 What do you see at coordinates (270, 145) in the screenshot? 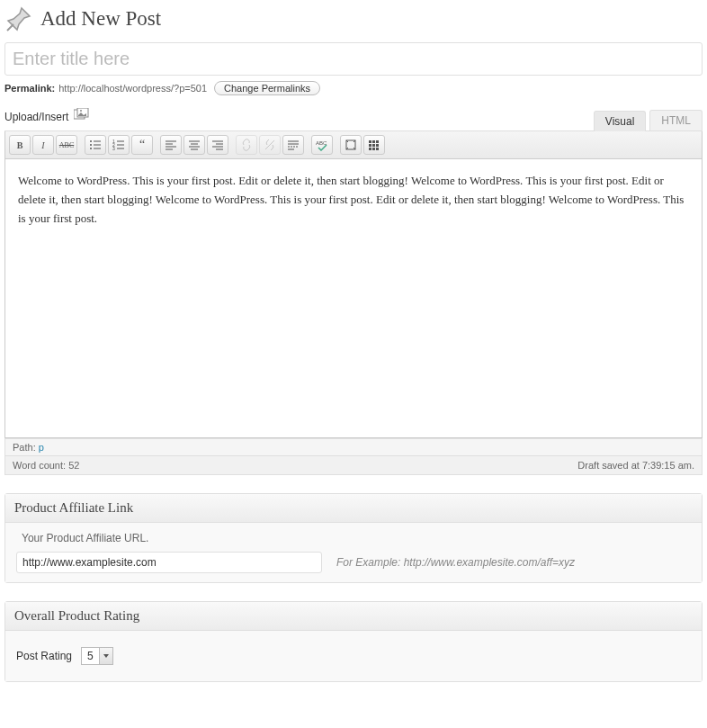
I see `unlink-button` at bounding box center [270, 145].